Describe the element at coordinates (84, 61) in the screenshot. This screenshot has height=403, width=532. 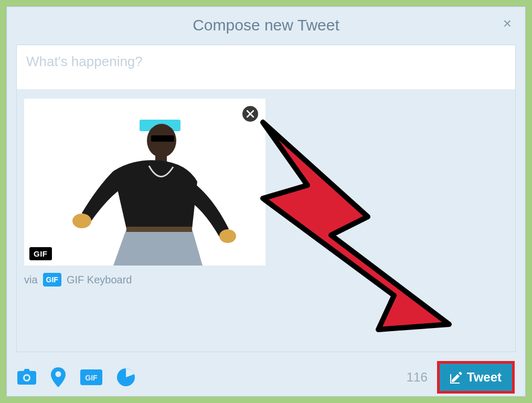
I see `tweet-placeholder: What's happening?` at that location.